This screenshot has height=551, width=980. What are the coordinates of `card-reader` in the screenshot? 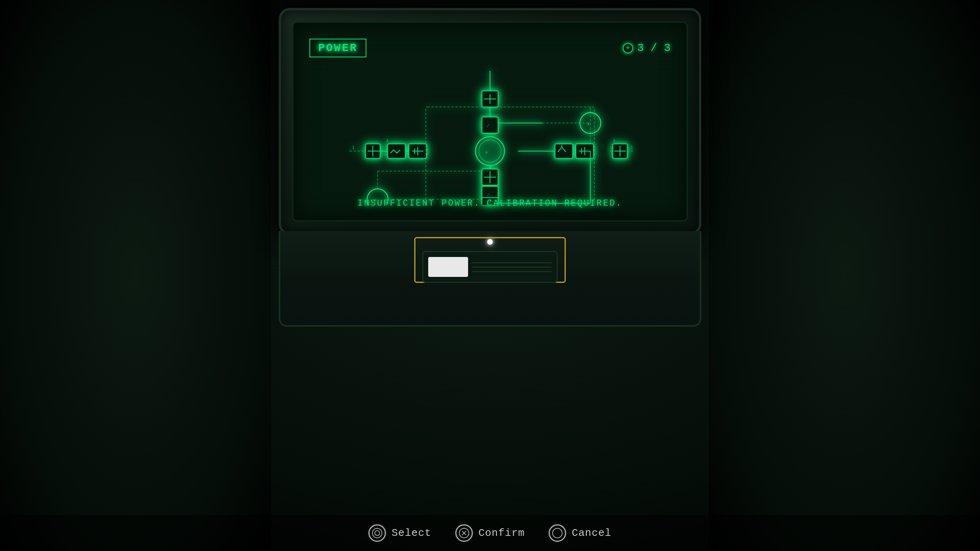 It's located at (490, 267).